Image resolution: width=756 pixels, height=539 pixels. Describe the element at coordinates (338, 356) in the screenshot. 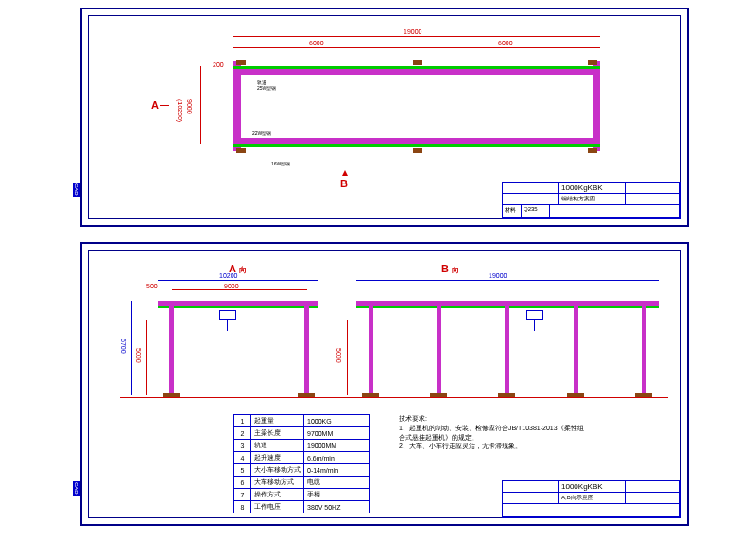

I see `dim-5000b: 5000` at that location.